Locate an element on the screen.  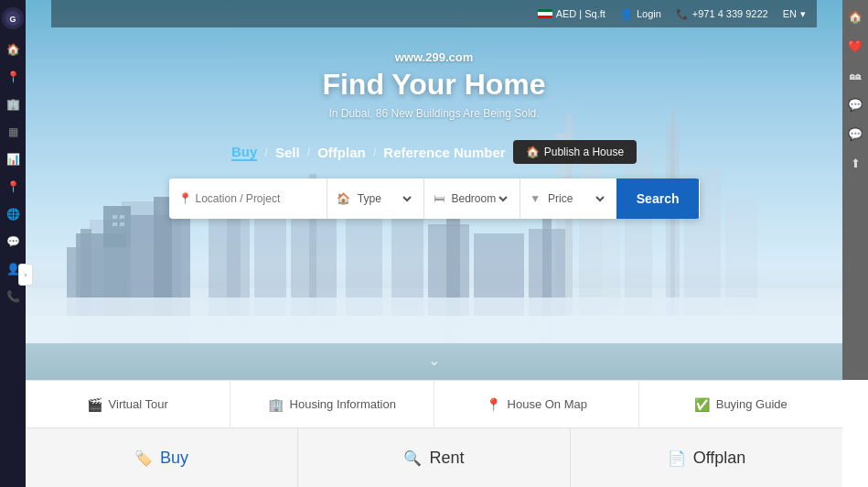
site-url: www.299.com is located at coordinates (434, 57).